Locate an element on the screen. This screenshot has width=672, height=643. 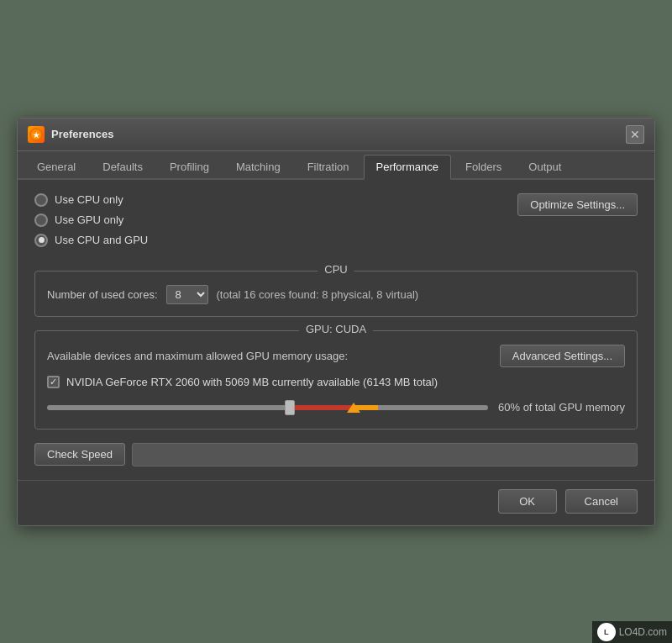
gpu-section: GPU: CUDA Available devices and maximum … is located at coordinates (336, 380).